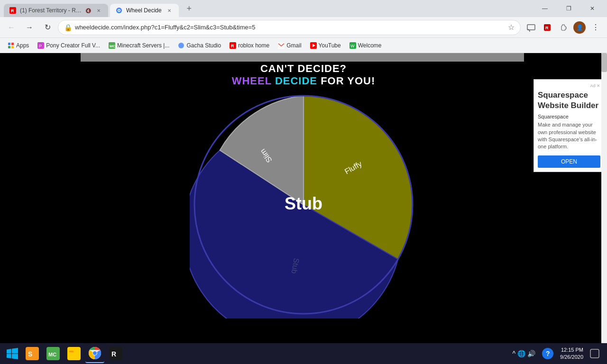 The height and width of the screenshot is (364, 607). I want to click on ad-open-button: OPEN, so click(569, 162).